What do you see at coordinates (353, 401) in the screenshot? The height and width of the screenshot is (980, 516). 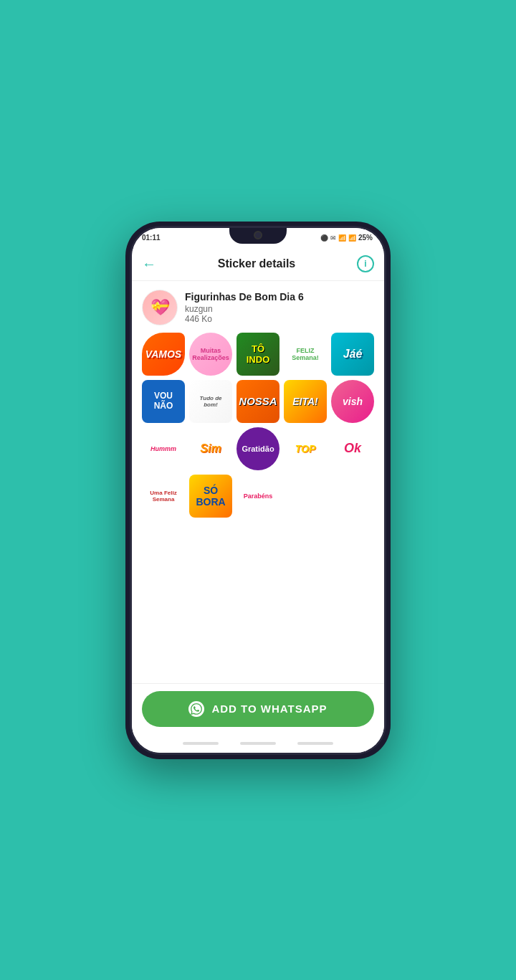 I see `sticker-vish: vish` at bounding box center [353, 401].